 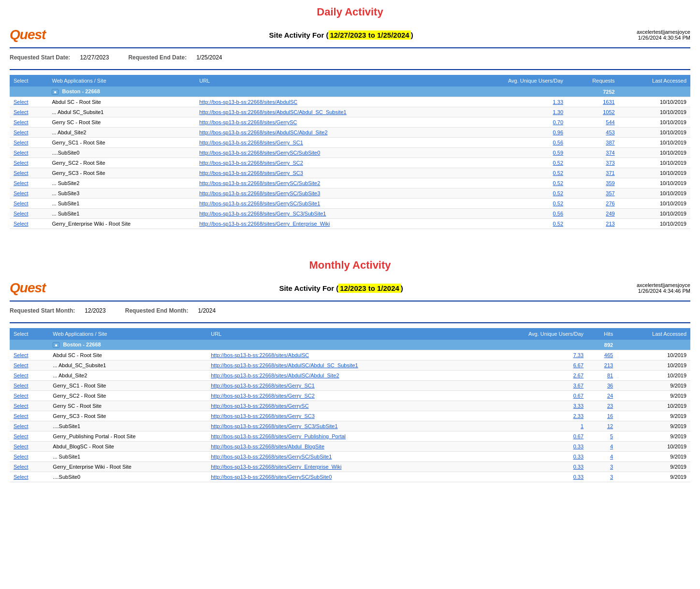 I want to click on monthly-url-link: http://bos-sp13-b-ss:22668/sites/Gerry_E…, so click(x=276, y=467).